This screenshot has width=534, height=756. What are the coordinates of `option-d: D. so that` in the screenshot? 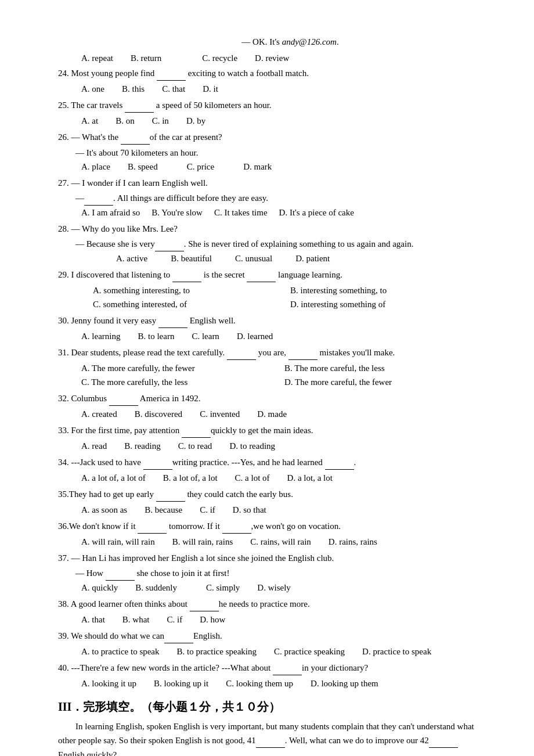 It's located at (250, 510).